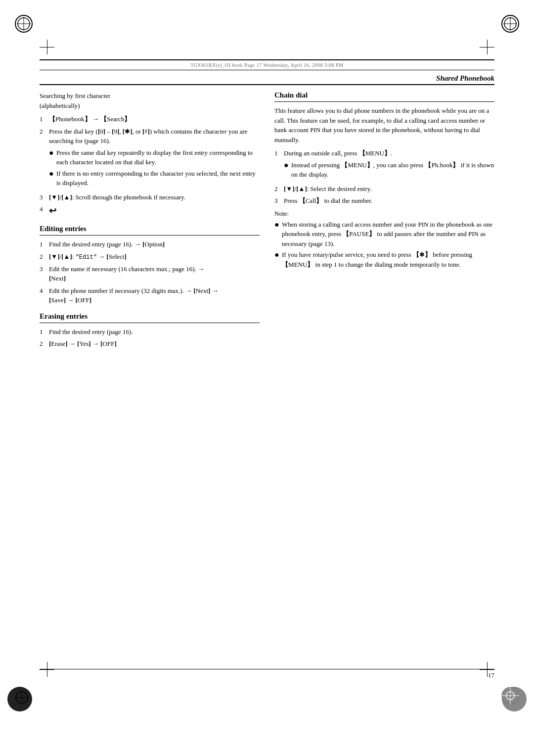 The width and height of the screenshot is (534, 756). I want to click on chain-dial-title: Chain dial, so click(385, 96).